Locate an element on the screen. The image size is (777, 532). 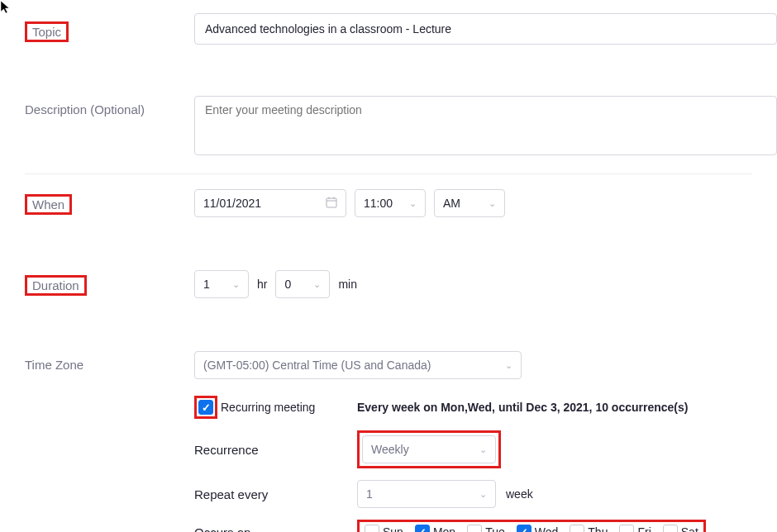
topic-label: Topic is located at coordinates (46, 31).